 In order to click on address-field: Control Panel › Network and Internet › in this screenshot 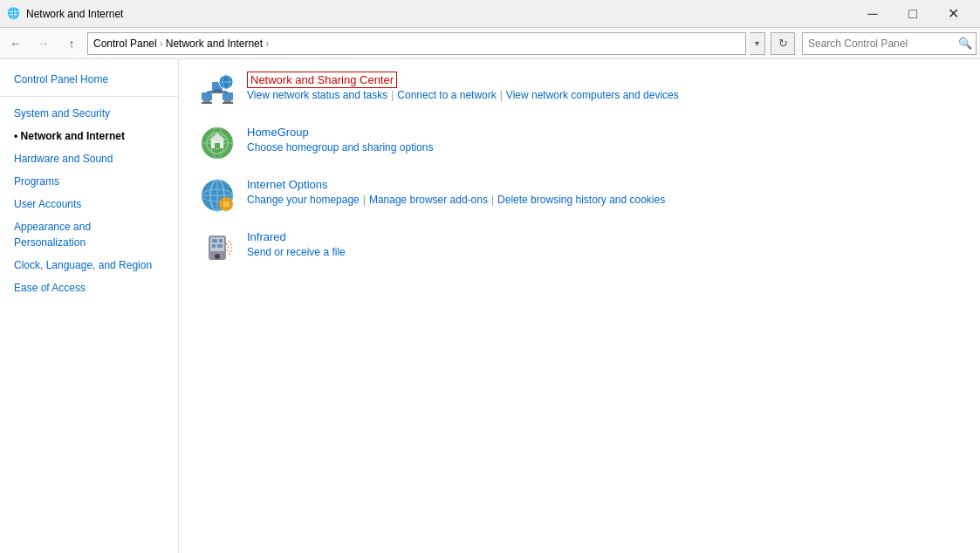, I will do `click(417, 44)`.